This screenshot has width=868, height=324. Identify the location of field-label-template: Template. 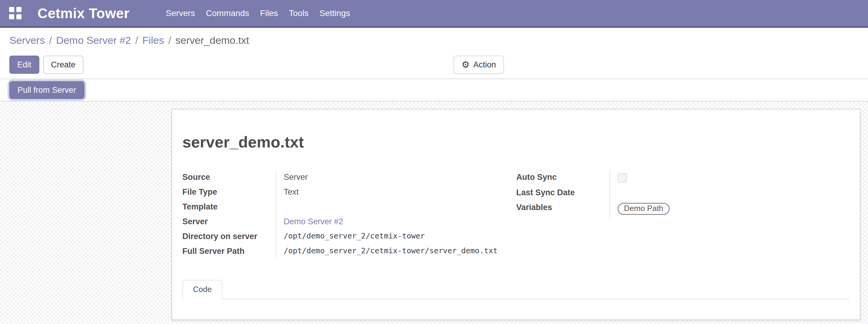
(229, 207).